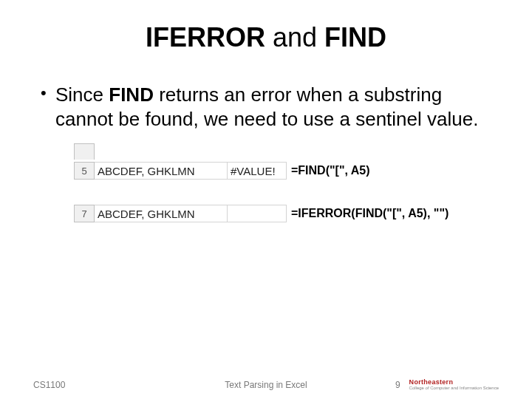 The height and width of the screenshot is (399, 532). Describe the element at coordinates (454, 388) in the screenshot. I see `logo-bottom: College of Computer and Information Scie…` at that location.